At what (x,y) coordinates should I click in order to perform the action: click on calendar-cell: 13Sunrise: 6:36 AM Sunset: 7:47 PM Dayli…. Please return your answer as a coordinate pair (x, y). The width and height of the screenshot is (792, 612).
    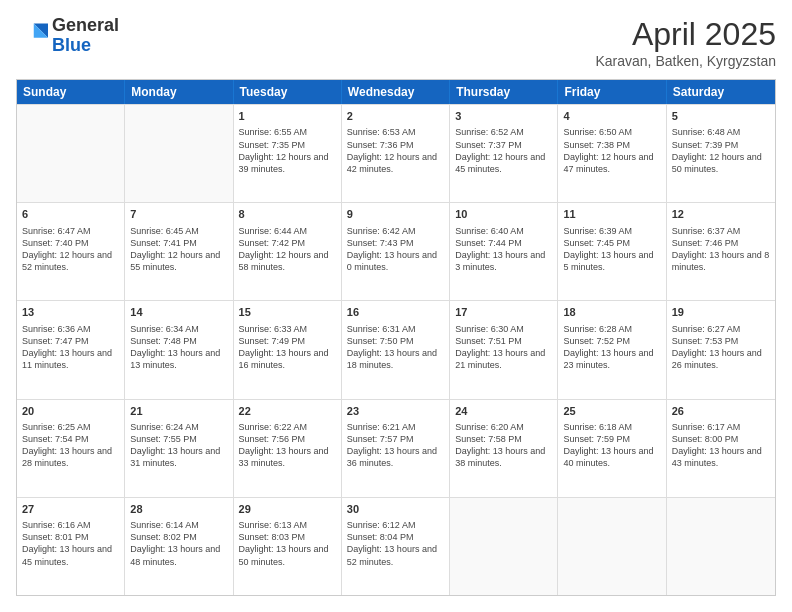
    Looking at the image, I should click on (71, 350).